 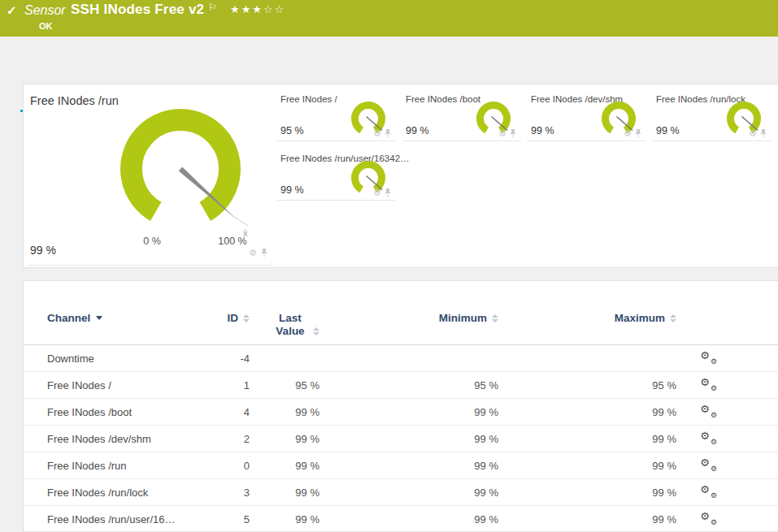 What do you see at coordinates (443, 99) in the screenshot?
I see `gauge-title: Free INodes /boot` at bounding box center [443, 99].